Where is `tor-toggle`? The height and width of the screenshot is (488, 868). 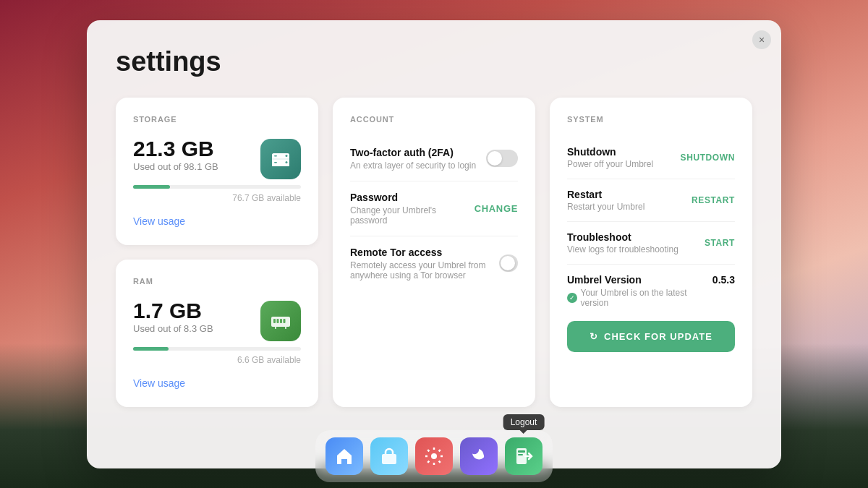
tor-toggle is located at coordinates (509, 263).